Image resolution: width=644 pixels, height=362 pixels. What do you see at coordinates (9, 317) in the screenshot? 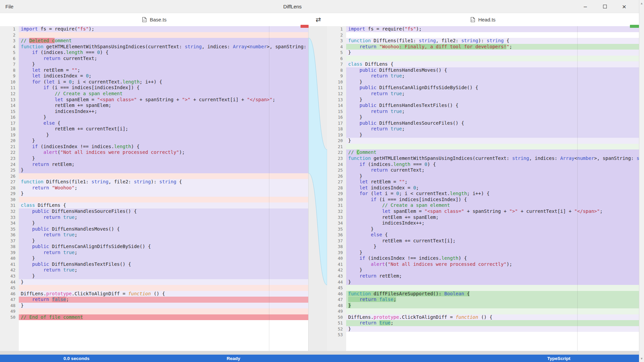
I see `line-number: 50` at bounding box center [9, 317].